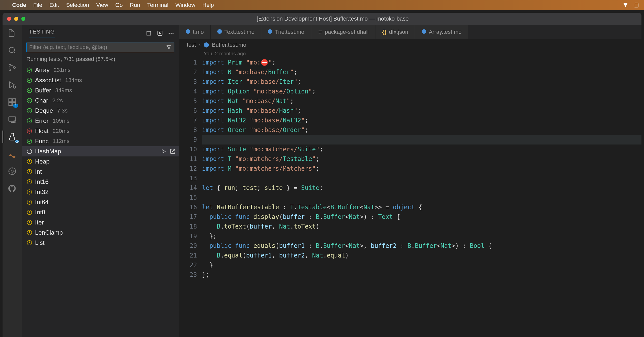 This screenshot has height=337, width=644. What do you see at coordinates (42, 162) in the screenshot?
I see `test-name: Heap` at bounding box center [42, 162].